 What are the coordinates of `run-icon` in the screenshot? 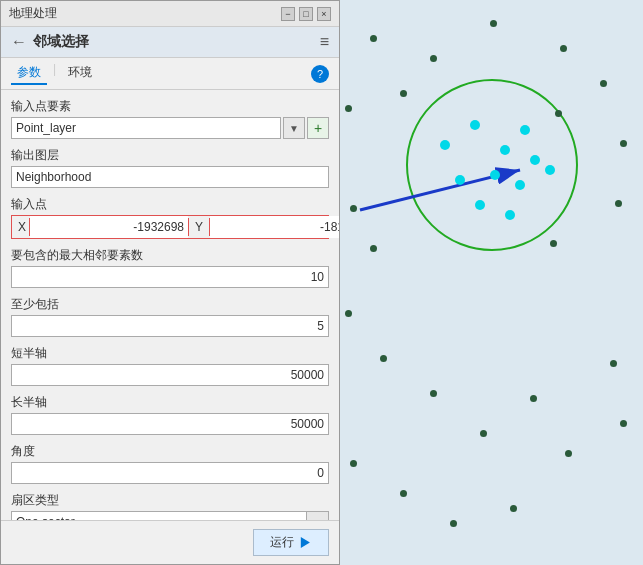 It's located at (305, 543).